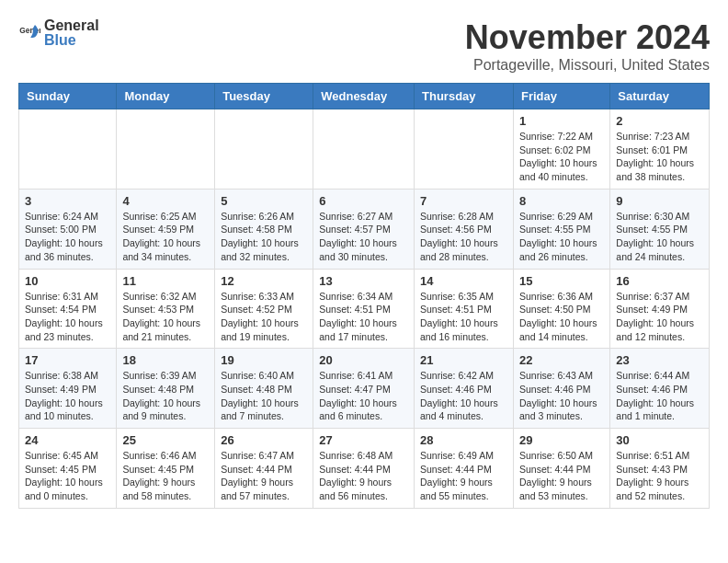 The height and width of the screenshot is (563, 728). I want to click on day-number: 8, so click(562, 201).